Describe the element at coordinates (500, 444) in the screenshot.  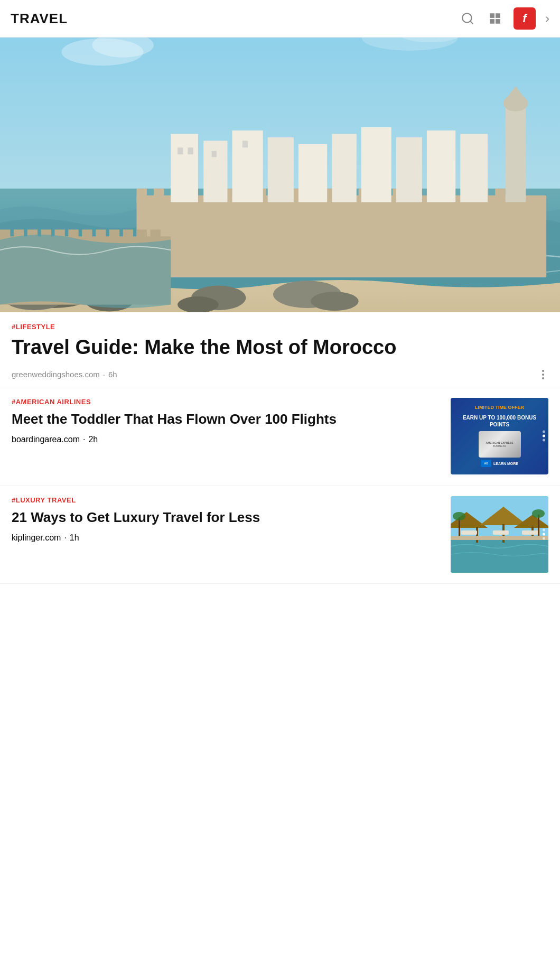
I see `amex-card-label: AMERICAN EXPRESS BUSINESS` at that location.